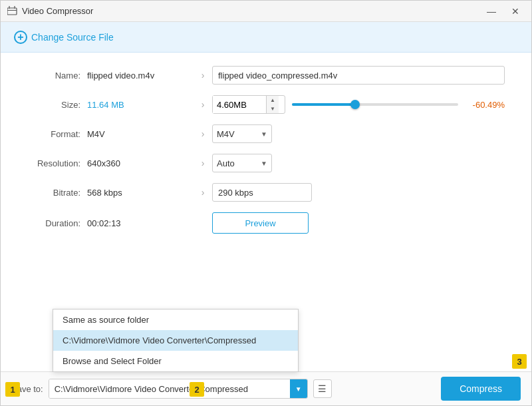  I want to click on save-path-wrap: ▼, so click(178, 389).